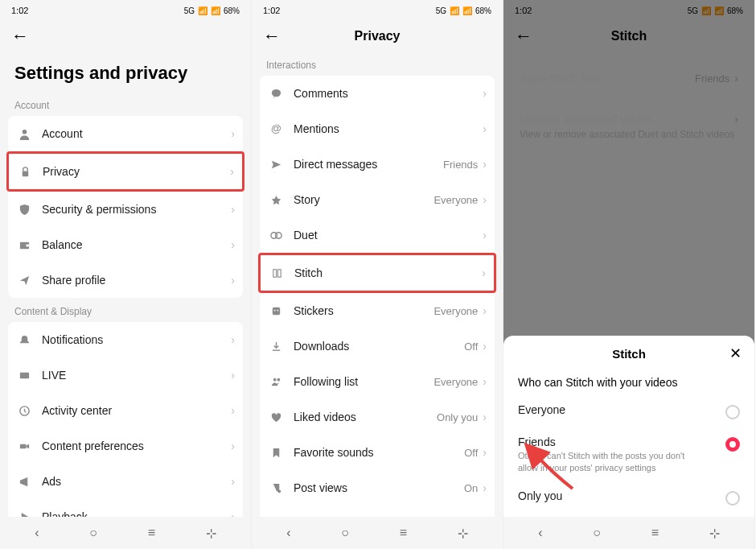  What do you see at coordinates (137, 340) in the screenshot?
I see `row-label: Notifications` at bounding box center [137, 340].